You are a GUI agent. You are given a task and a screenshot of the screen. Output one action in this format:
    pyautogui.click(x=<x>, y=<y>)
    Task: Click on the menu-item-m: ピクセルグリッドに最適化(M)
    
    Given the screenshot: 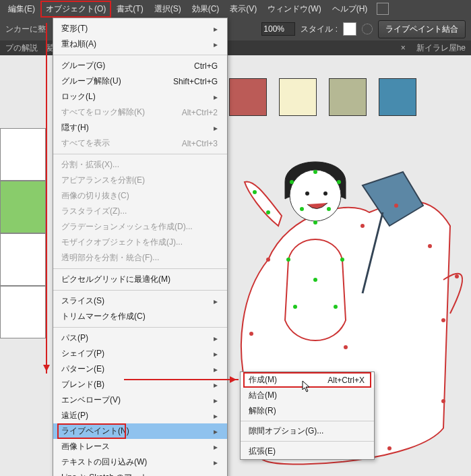 What is the action you would take?
    pyautogui.click(x=140, y=279)
    